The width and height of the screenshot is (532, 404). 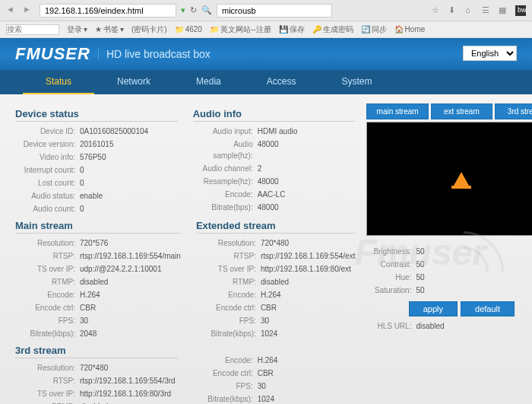 I want to click on ms-encodectrl-value: CBR, so click(x=88, y=307).